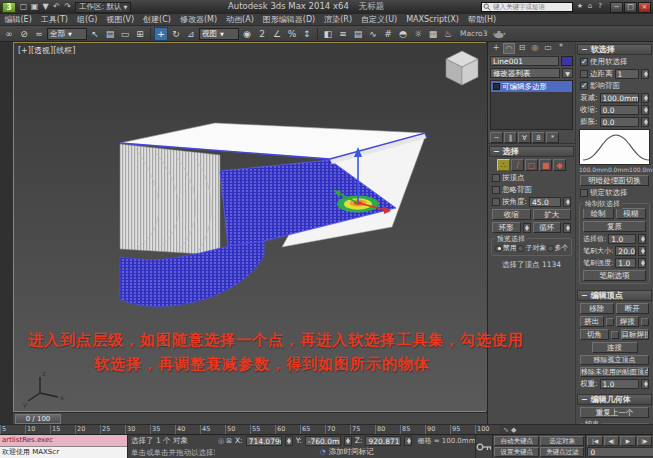 Image resolution: width=653 pixels, height=458 pixels. What do you see at coordinates (594, 441) in the screenshot?
I see `go-to-start-button: |◀` at bounding box center [594, 441].